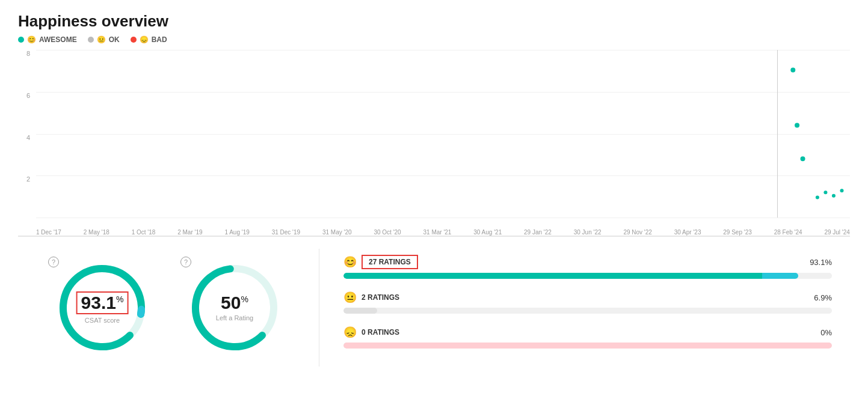  What do you see at coordinates (24, 179) in the screenshot?
I see `y-label-2: 2` at bounding box center [24, 179].